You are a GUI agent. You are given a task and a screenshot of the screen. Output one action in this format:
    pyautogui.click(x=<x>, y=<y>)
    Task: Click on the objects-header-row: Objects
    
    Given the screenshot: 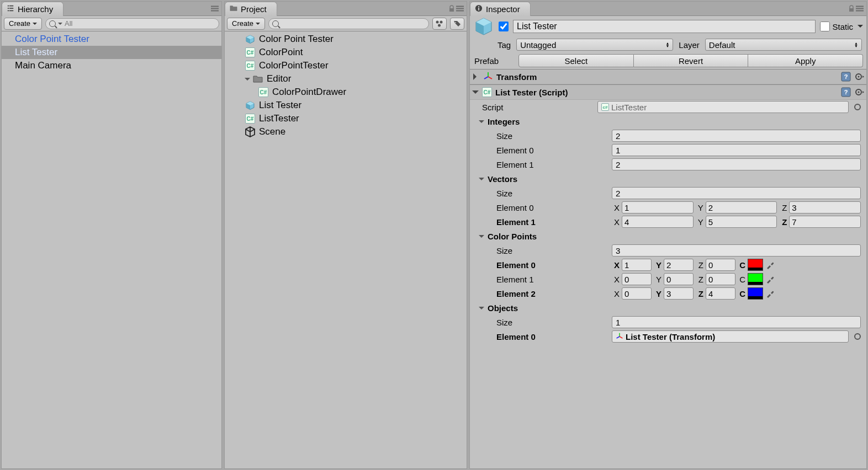 What is the action you would take?
    pyautogui.click(x=668, y=308)
    